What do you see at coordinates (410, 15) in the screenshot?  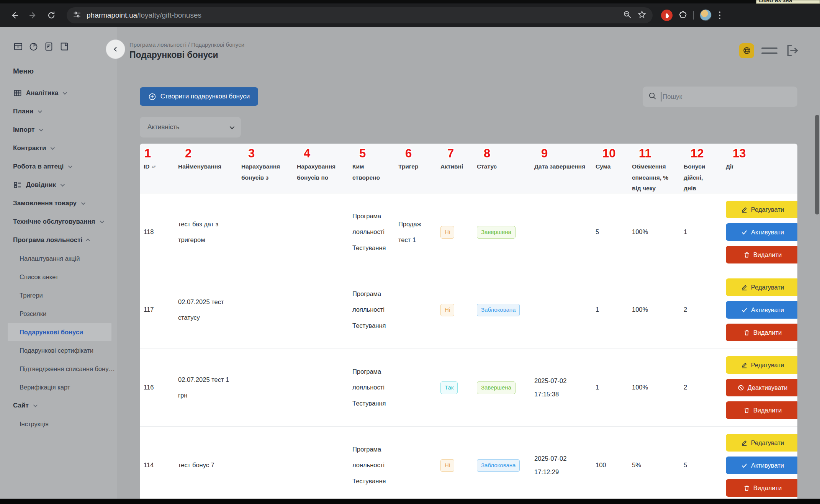 I see `browser-toolbar: pharmapoint.ua/loyalty/gift-bonuses` at bounding box center [410, 15].